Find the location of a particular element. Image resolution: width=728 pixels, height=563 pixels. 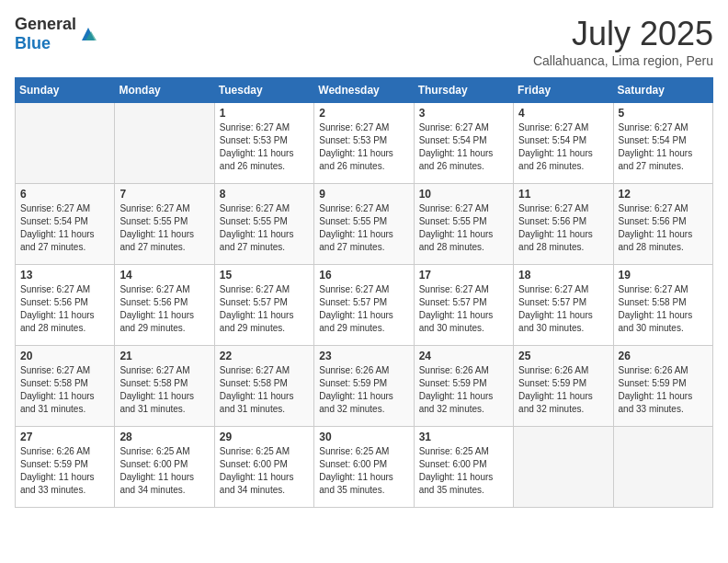

day-number: 31 is located at coordinates (463, 437).